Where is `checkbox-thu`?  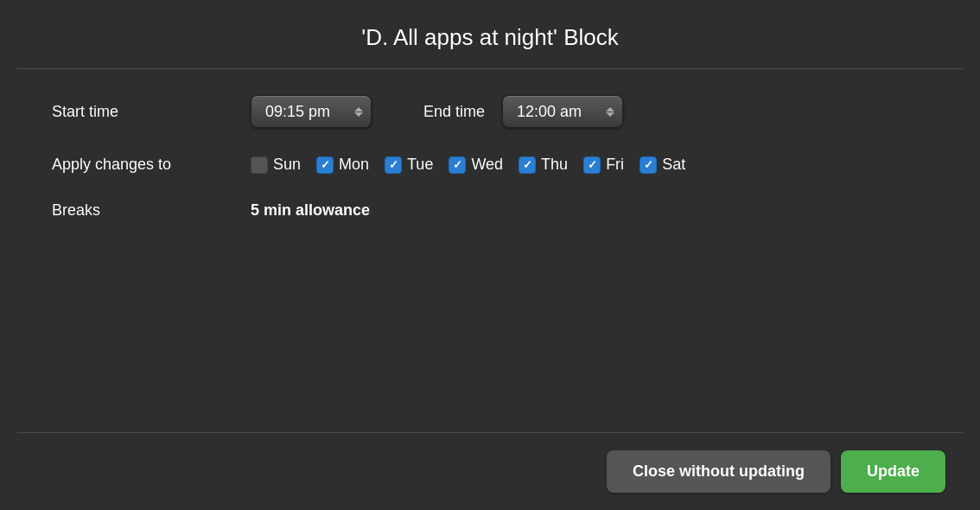
checkbox-thu is located at coordinates (527, 165).